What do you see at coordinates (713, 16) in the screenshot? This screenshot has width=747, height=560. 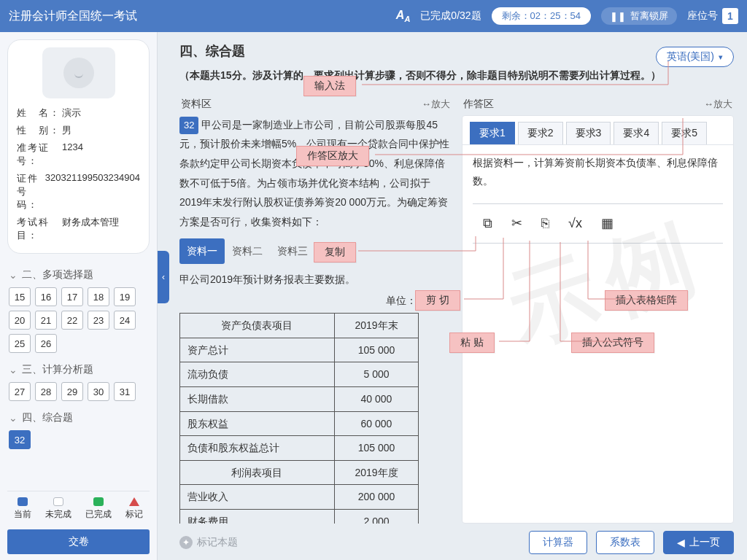 I see `seat-info: 座位号1` at bounding box center [713, 16].